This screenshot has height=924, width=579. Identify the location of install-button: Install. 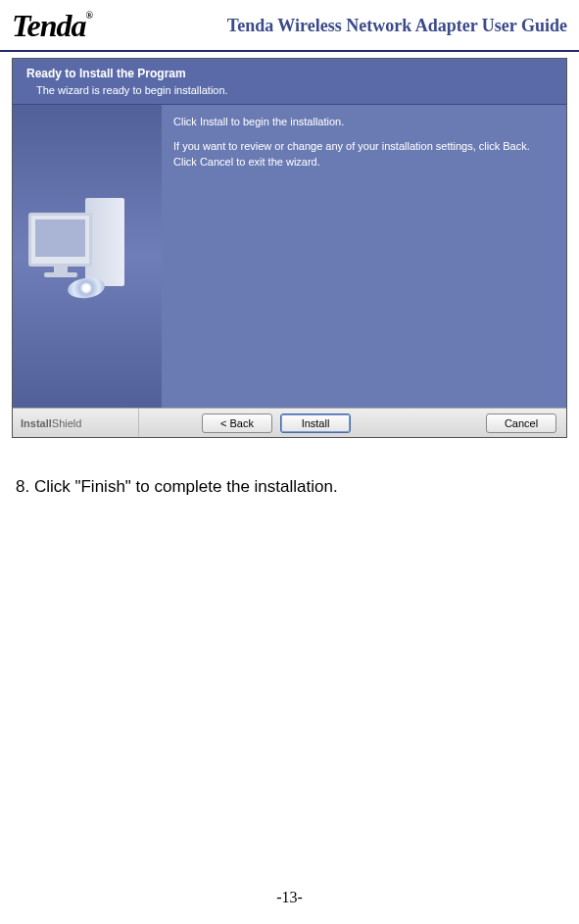
(315, 423).